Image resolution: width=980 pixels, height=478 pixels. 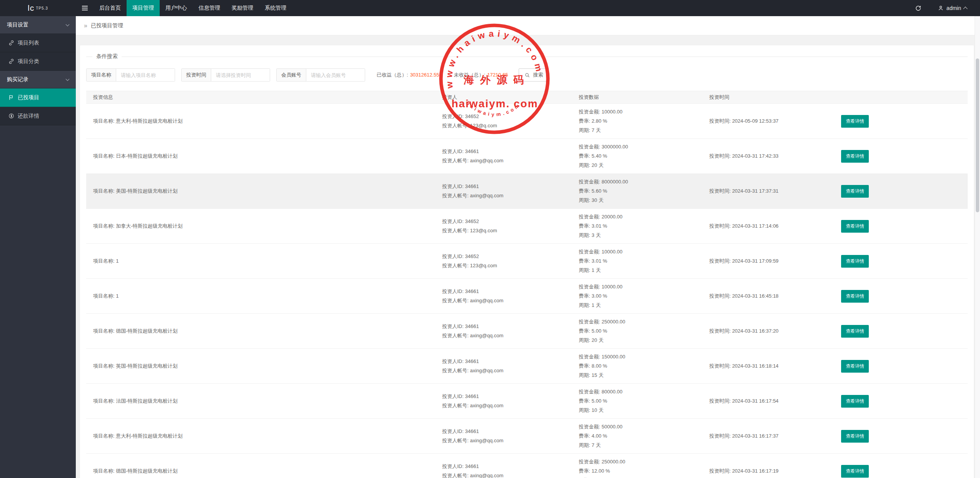 What do you see at coordinates (769, 436) in the screenshot?
I see `cell-time: 投资时间: 2024-03-31 16:17:37` at bounding box center [769, 436].